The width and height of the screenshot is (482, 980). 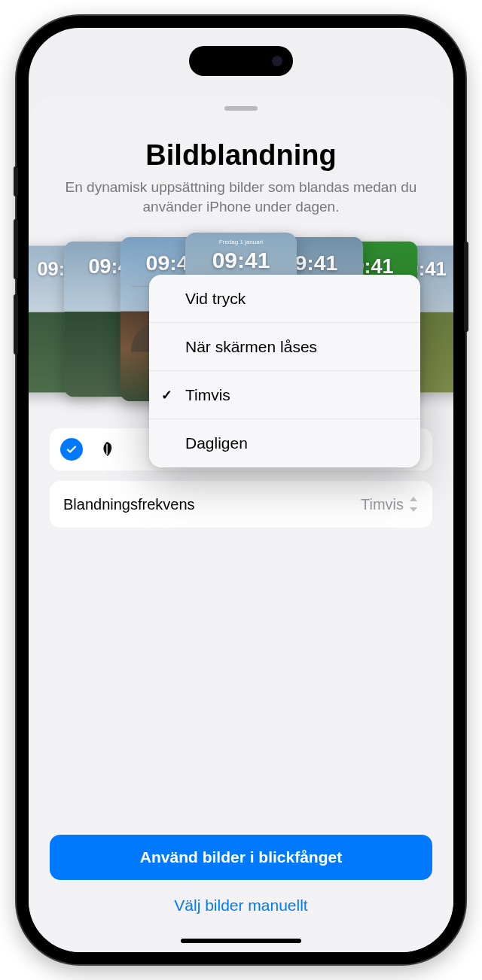 I want to click on frequency-value: Timvis, so click(x=383, y=504).